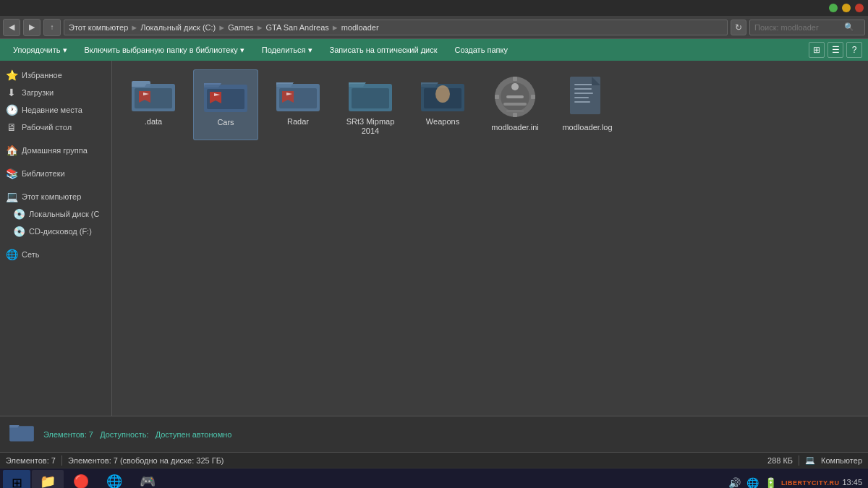 This screenshot has width=868, height=488. Describe the element at coordinates (56, 174) in the screenshot. I see `sidebar-item-libraries: 📚 Библиотеки` at that location.